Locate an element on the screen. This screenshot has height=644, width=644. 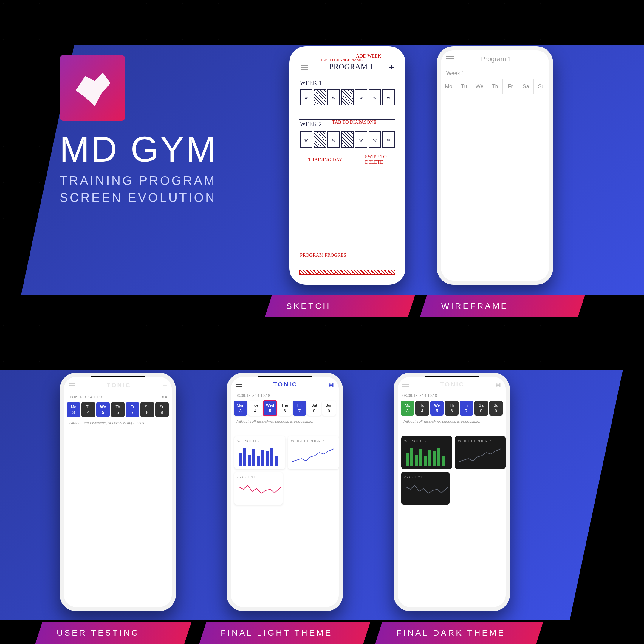
day-sun: Sun9 is located at coordinates (329, 408).